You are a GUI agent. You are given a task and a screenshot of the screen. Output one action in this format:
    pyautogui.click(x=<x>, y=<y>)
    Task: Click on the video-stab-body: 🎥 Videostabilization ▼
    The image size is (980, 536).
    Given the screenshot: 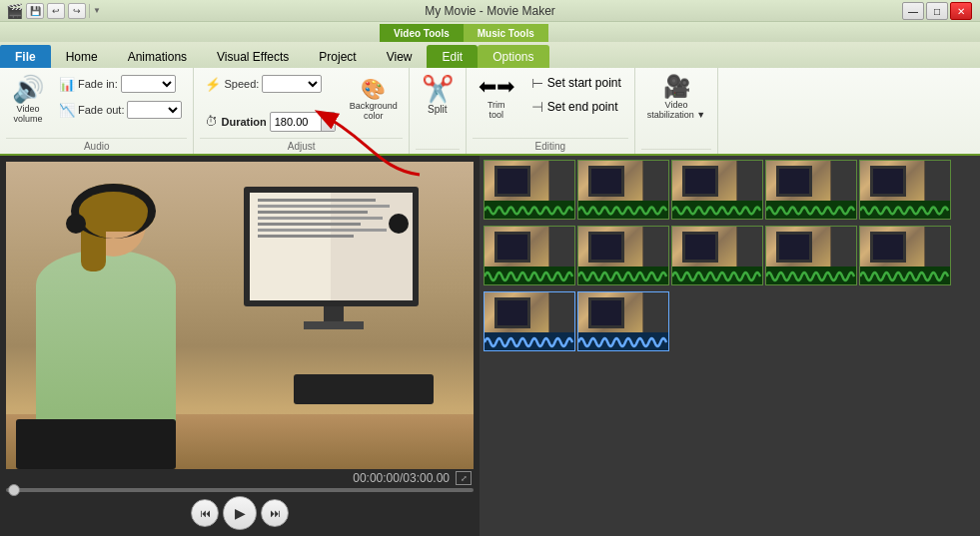 What is the action you would take?
    pyautogui.click(x=676, y=110)
    